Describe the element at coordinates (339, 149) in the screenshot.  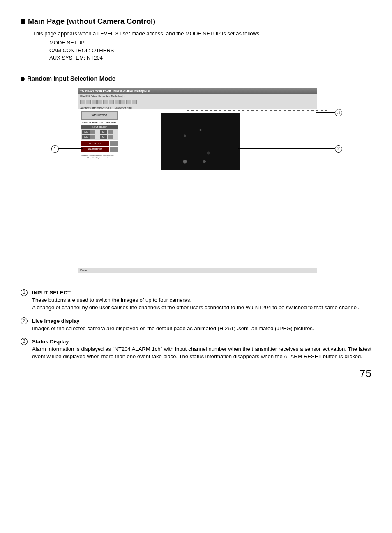
I see `callout-2-num: 2` at that location.